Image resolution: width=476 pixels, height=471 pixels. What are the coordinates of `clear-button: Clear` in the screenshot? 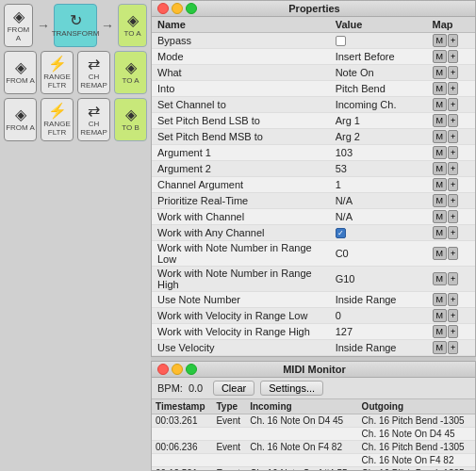 It's located at (234, 388).